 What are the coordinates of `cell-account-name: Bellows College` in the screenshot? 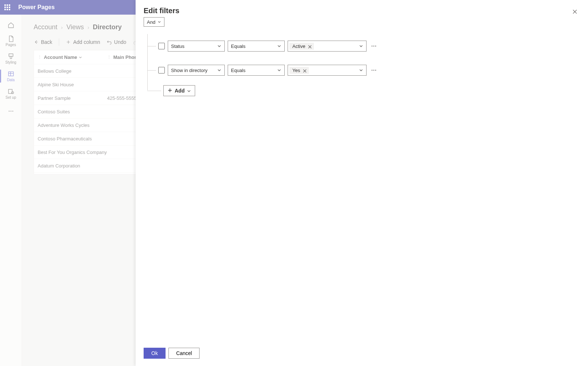 It's located at (72, 71).